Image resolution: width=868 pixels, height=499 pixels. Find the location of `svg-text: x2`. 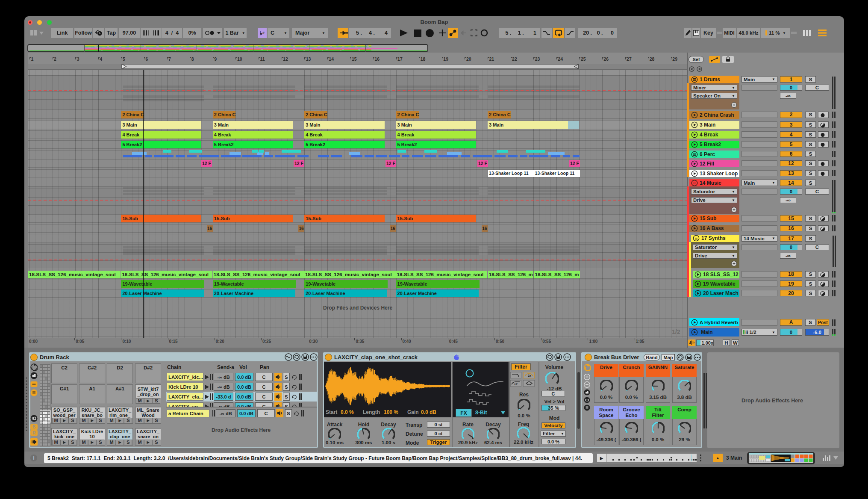

svg-text: x2 is located at coordinates (516, 384).